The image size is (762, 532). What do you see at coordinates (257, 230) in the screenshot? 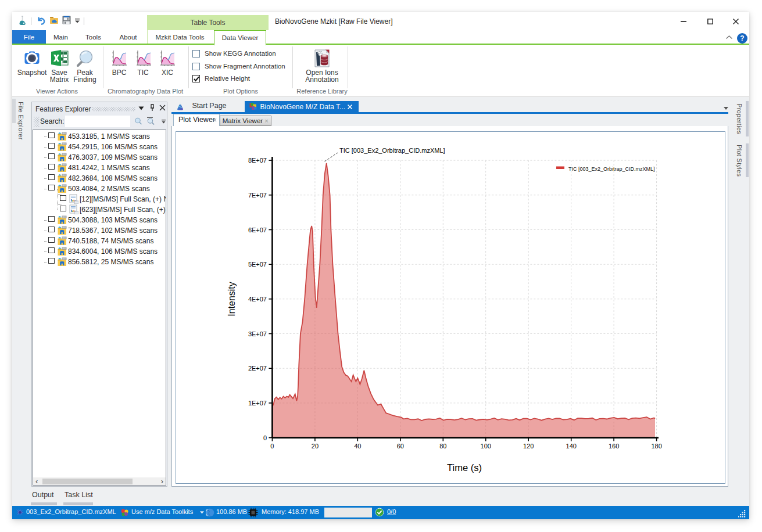
I see `svg-text: 6E+07` at bounding box center [257, 230].